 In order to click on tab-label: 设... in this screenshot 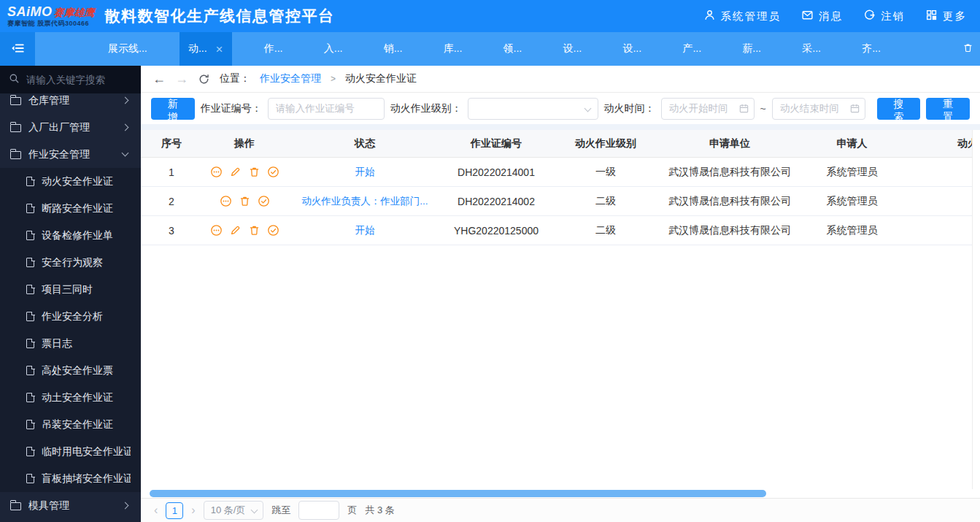, I will do `click(573, 49)`.